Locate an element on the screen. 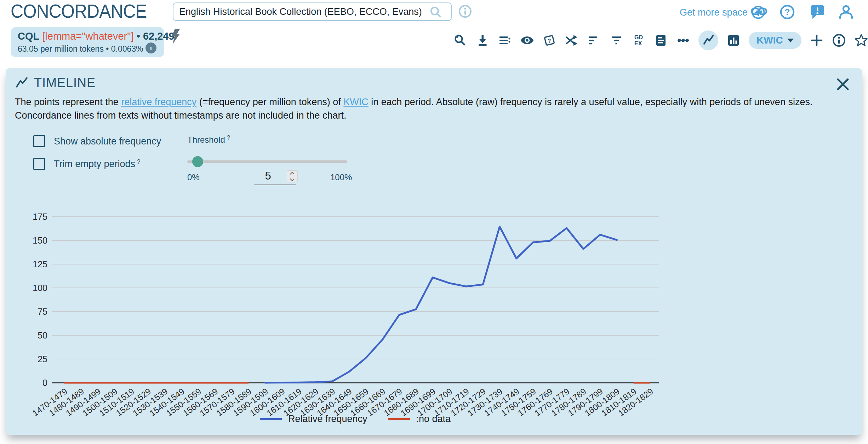 This screenshot has width=868, height=444. panel-title: TIMELINE is located at coordinates (65, 83).